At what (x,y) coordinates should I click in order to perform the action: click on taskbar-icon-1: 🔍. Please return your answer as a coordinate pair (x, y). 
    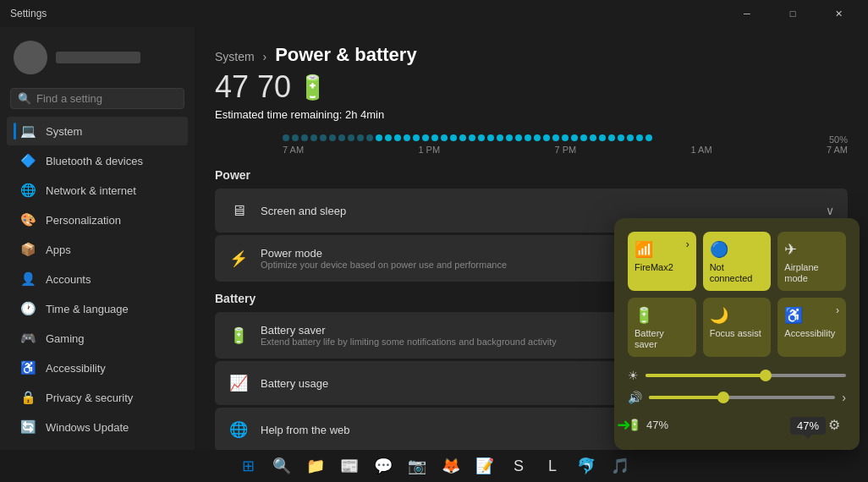
    Looking at the image, I should click on (282, 466).